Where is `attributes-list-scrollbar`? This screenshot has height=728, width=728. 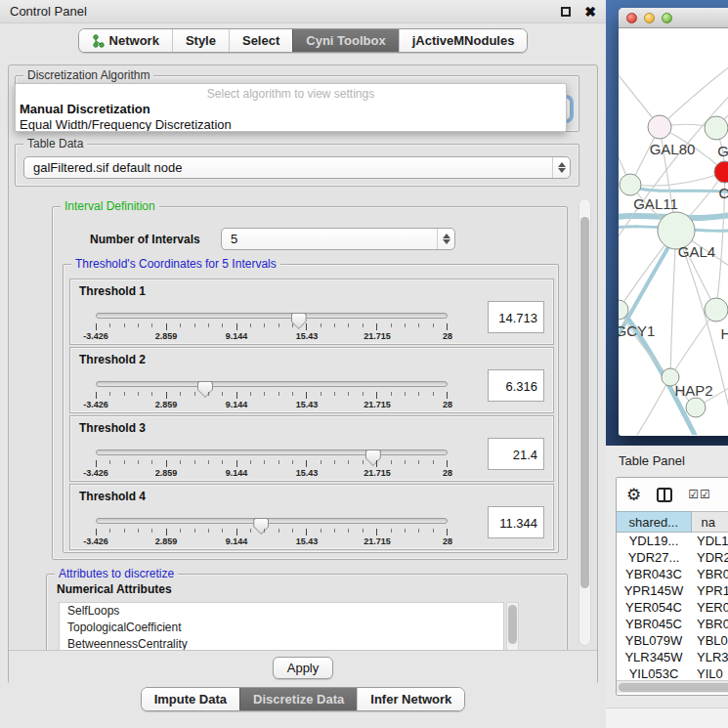
attributes-list-scrollbar is located at coordinates (512, 625).